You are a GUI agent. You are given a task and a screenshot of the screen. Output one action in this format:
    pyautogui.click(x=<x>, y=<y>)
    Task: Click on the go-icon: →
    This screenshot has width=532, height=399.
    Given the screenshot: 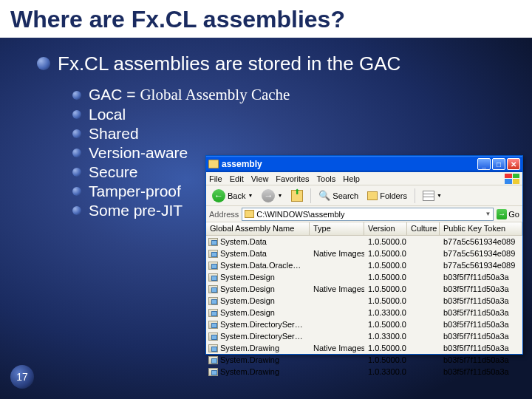 What is the action you would take?
    pyautogui.click(x=502, y=214)
    